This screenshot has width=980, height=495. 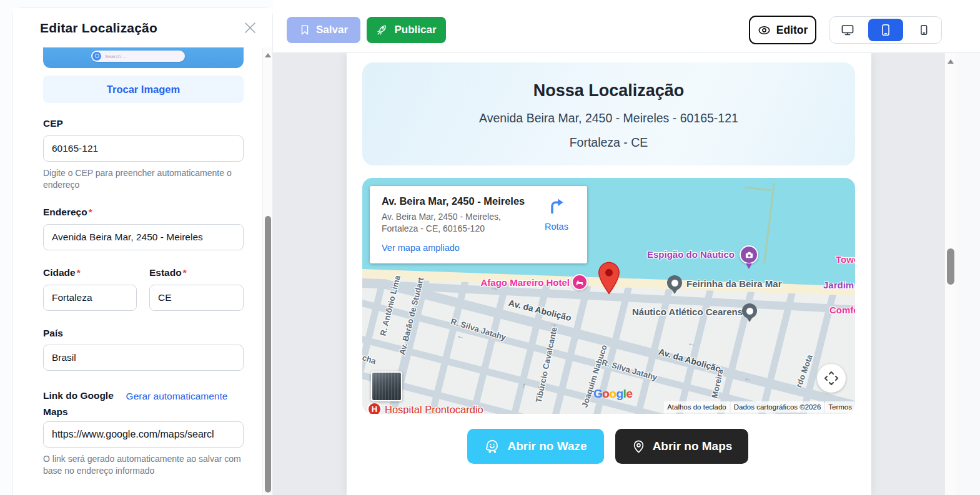 What do you see at coordinates (735, 283) in the screenshot?
I see `poi-feirinha-label: Feirinha da Beira Mar` at bounding box center [735, 283].